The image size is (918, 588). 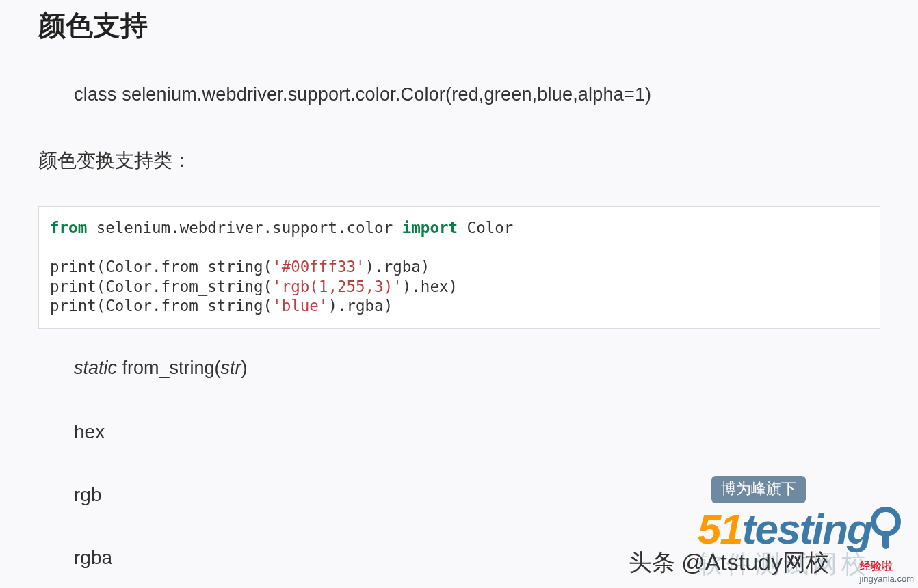 What do you see at coordinates (887, 578) in the screenshot?
I see `corner-watermark-domain: jingyanla.com` at bounding box center [887, 578].